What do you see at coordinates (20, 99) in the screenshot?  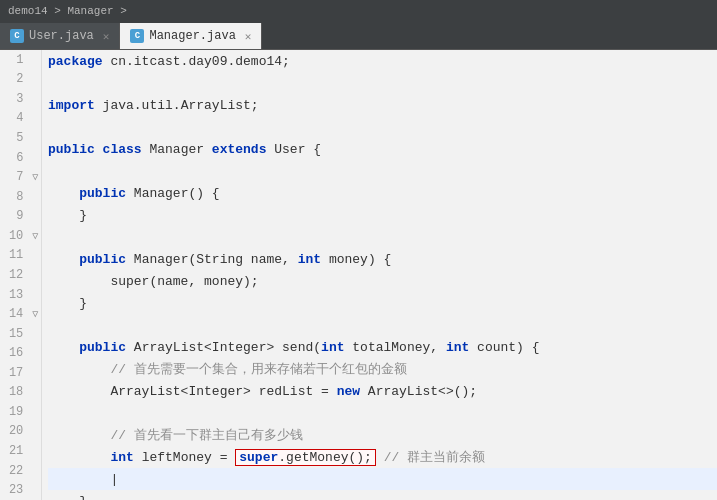 I see `gutter-row-3: 3` at bounding box center [20, 99].